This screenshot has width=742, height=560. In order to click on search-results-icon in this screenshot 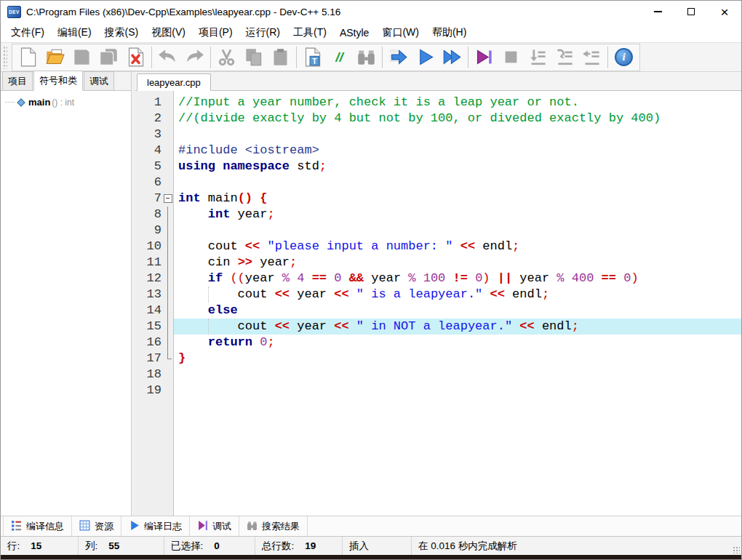, I will do `click(252, 525)`.